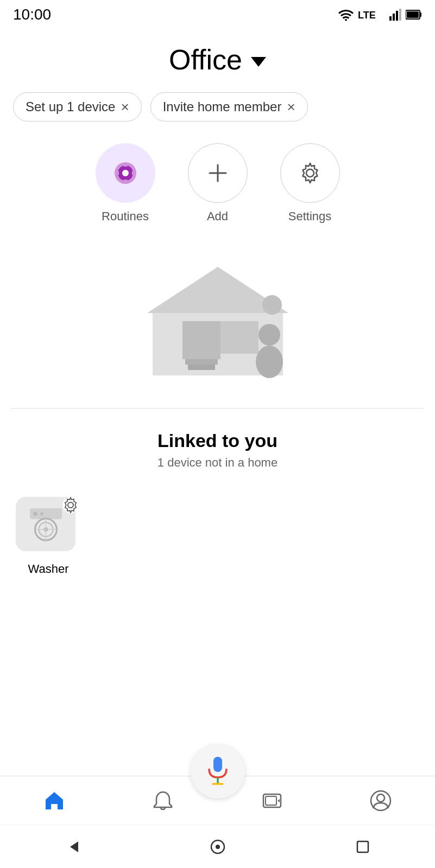  Describe the element at coordinates (414, 15) in the screenshot. I see `battery-icon` at that location.